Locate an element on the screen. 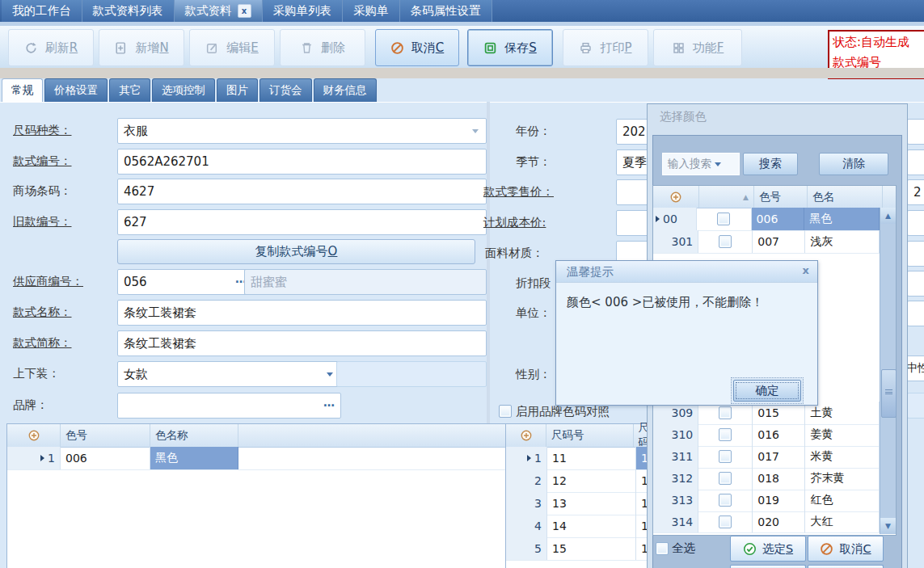 The image size is (924, 568). size-code-cell: 11 is located at coordinates (592, 458).